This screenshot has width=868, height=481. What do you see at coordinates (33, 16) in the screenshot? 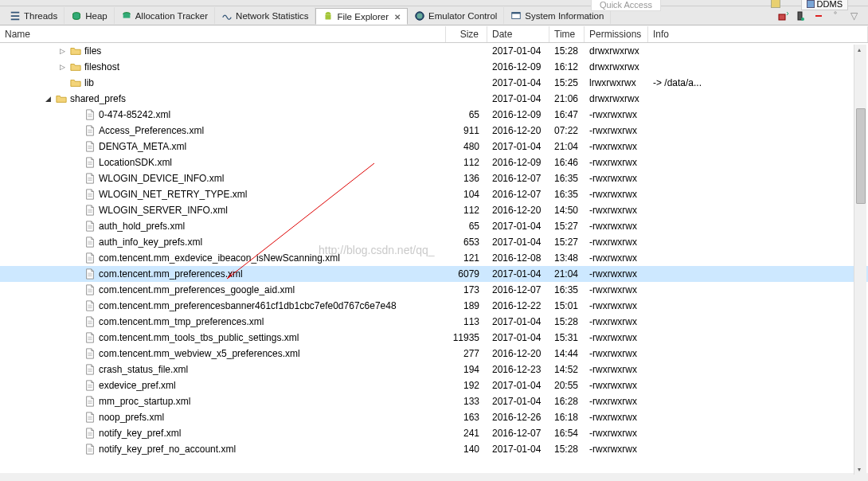
I see `tab-threads: Threads` at bounding box center [33, 16].